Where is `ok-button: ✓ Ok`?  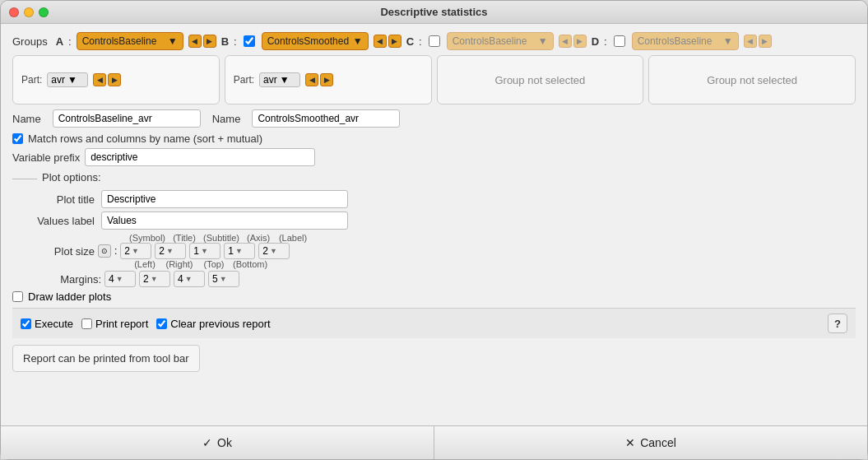 ok-button: ✓ Ok is located at coordinates (217, 443).